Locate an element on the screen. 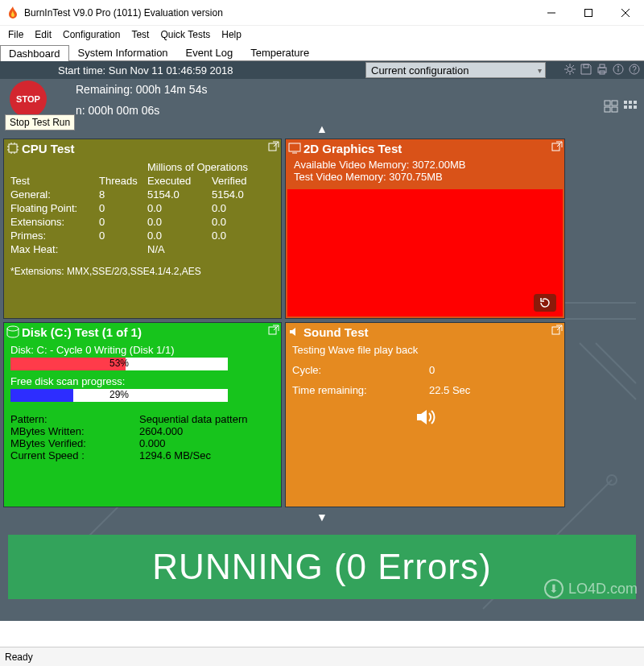  app-icon is located at coordinates (13, 13).